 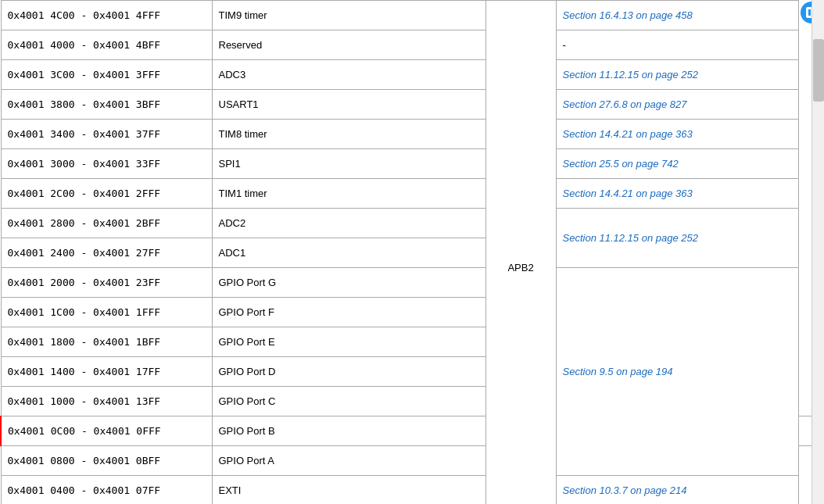 I want to click on name-cell: TIM1 timer, so click(x=349, y=194).